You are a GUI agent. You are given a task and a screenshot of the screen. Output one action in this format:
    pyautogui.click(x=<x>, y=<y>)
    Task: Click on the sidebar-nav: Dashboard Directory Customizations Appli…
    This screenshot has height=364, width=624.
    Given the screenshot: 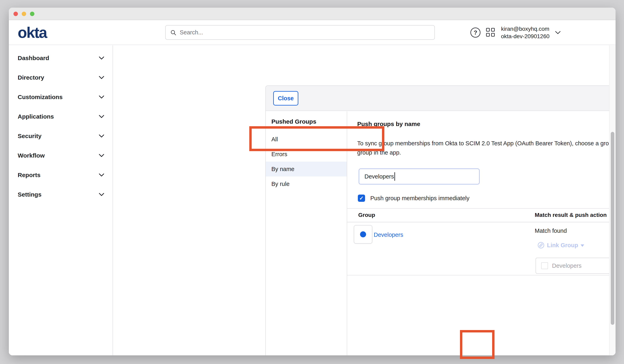 What is the action you would take?
    pyautogui.click(x=61, y=200)
    